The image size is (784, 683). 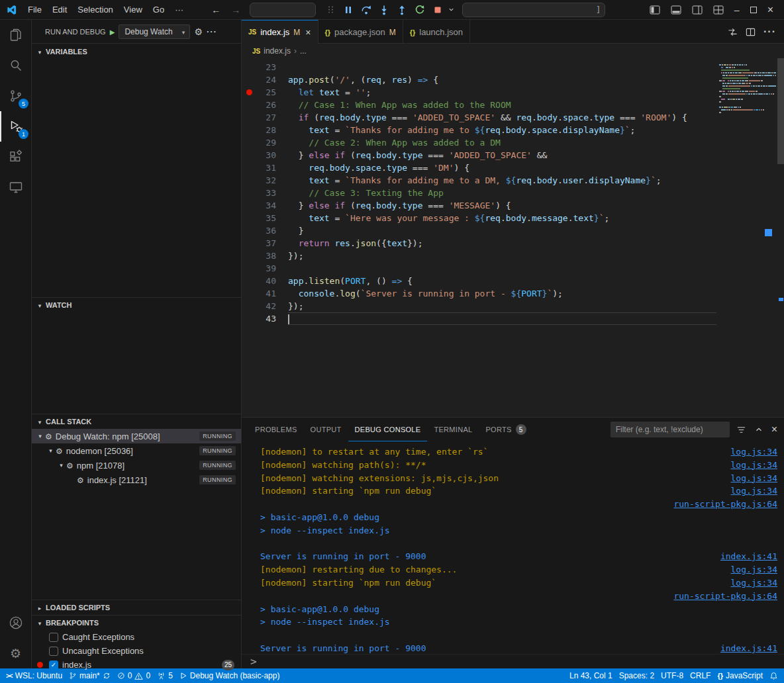 What do you see at coordinates (16, 653) in the screenshot?
I see `settings-gear-icon` at bounding box center [16, 653].